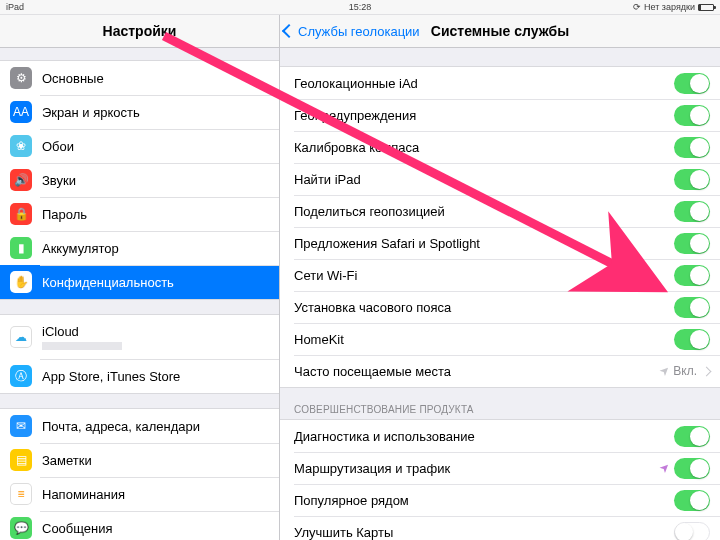  Describe the element at coordinates (484, 340) in the screenshot. I see `service-label: HomeKit` at that location.